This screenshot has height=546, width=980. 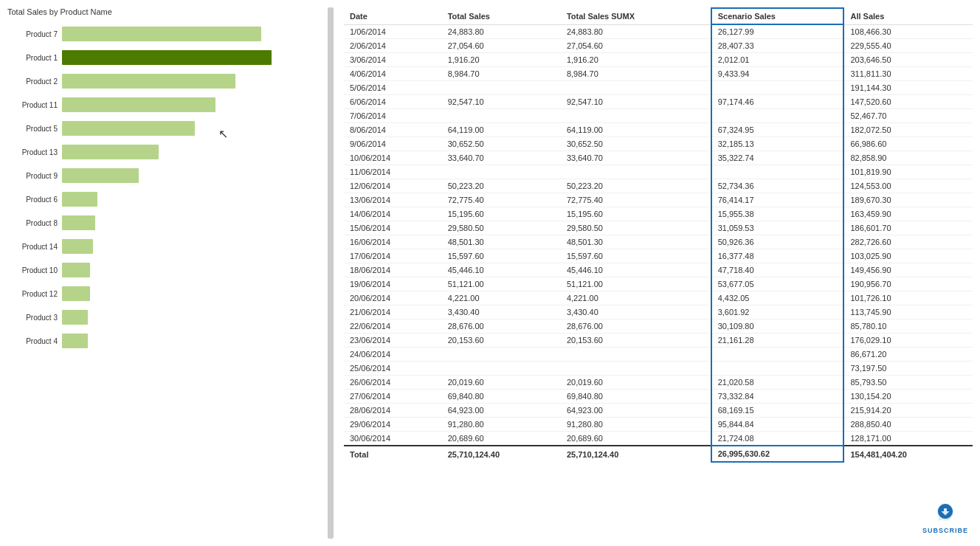 What do you see at coordinates (658, 313) in the screenshot?
I see `table-row: 21/06/20143,430.403,430.403,601.92113,74…` at bounding box center [658, 313].